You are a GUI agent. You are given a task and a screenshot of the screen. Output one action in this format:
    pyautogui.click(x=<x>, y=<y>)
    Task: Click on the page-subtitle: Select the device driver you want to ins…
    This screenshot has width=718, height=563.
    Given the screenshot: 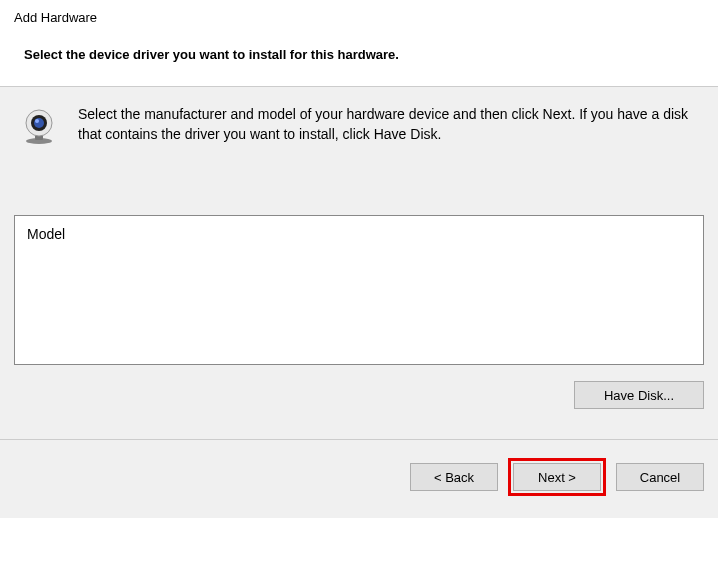 What is the action you would take?
    pyautogui.click(x=359, y=54)
    